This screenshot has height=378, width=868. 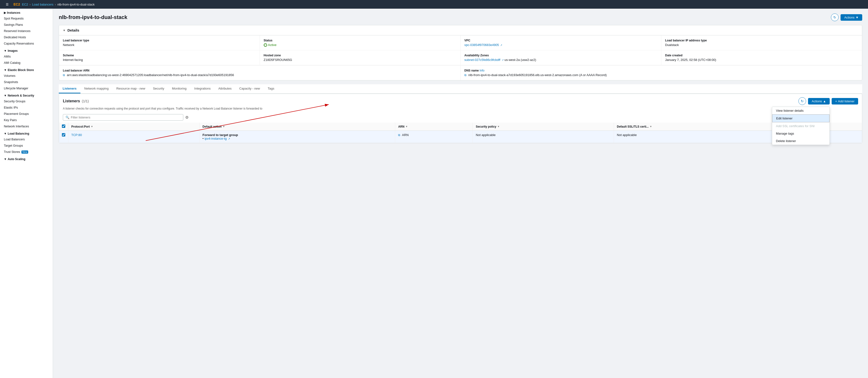 I want to click on th-arn: ARN ▼, so click(x=434, y=127).